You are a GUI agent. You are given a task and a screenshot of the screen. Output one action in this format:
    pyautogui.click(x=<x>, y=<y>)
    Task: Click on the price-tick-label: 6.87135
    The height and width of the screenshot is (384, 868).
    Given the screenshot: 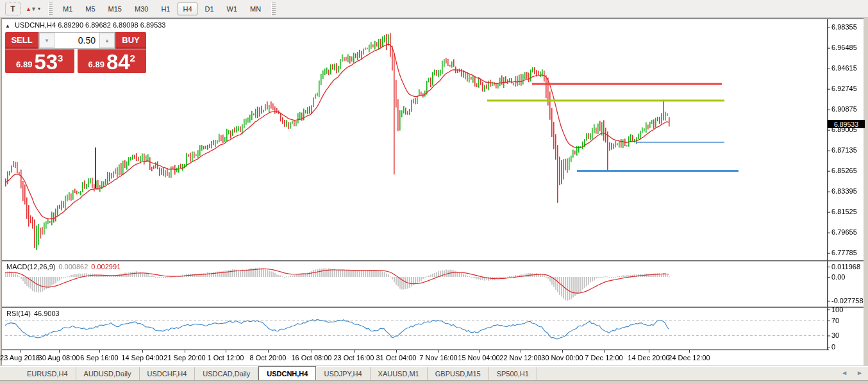 What is the action you would take?
    pyautogui.click(x=844, y=150)
    